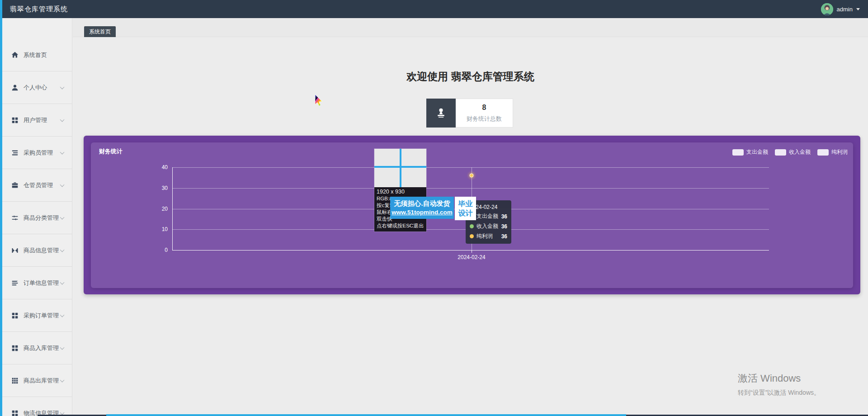  Describe the element at coordinates (15, 381) in the screenshot. I see `grid9-icon` at that location.